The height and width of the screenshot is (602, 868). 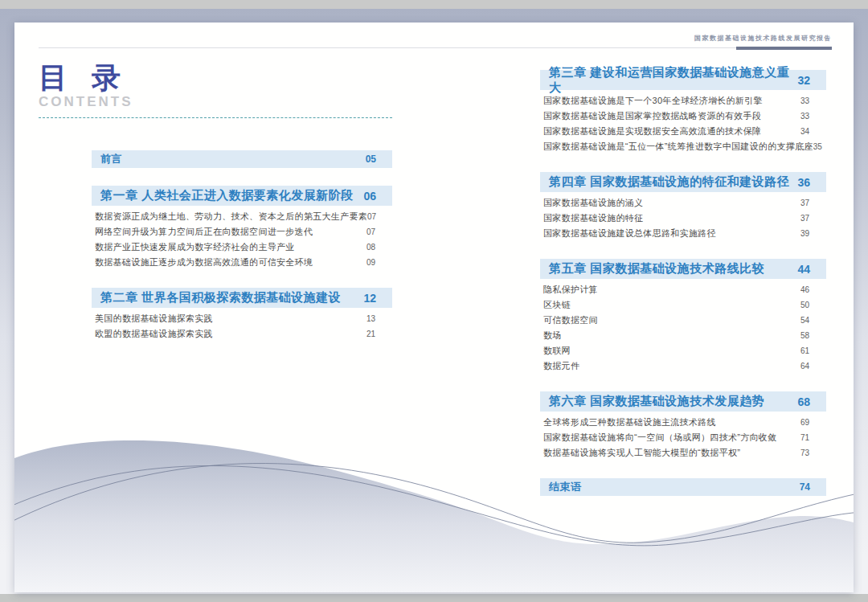 I want to click on running-header-title: 国家数据基础设施技术路线发展研究报告, so click(x=764, y=39).